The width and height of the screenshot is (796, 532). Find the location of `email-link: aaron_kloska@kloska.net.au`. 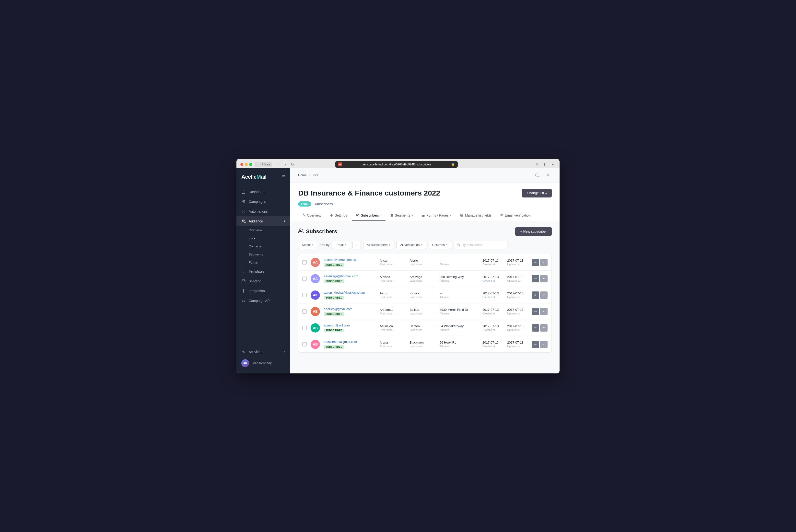

email-link: aaron_kloska@kloska.net.au is located at coordinates (349, 292).